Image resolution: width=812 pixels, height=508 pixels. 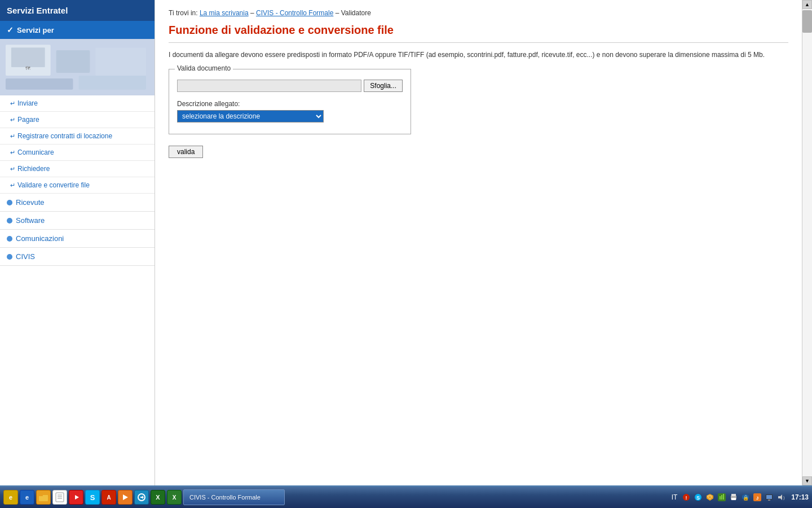 I want to click on media-player-icon, so click(x=76, y=497).